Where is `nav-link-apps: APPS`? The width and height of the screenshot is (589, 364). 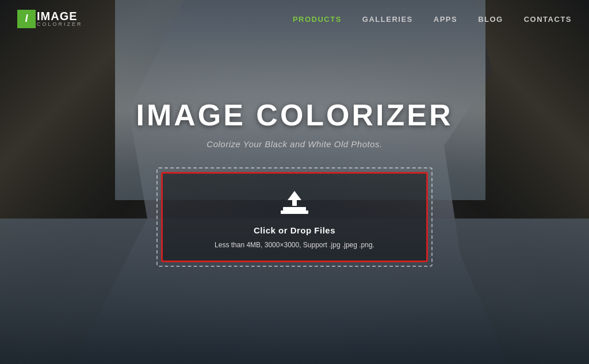
nav-link-apps: APPS is located at coordinates (445, 20).